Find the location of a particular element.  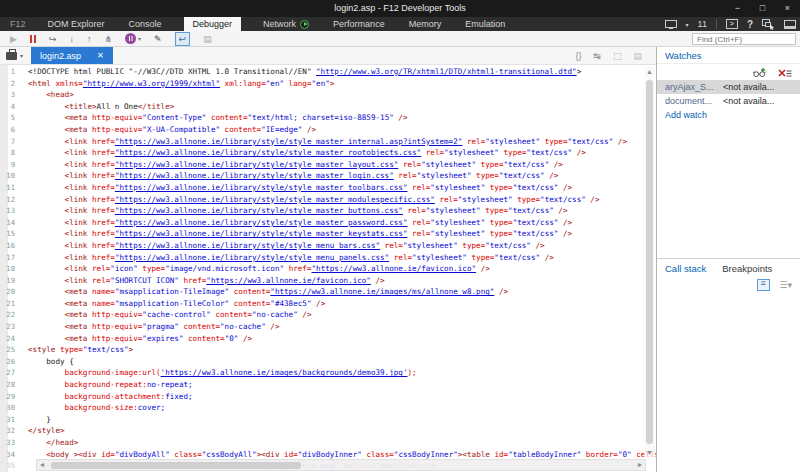

line-number: 1 is located at coordinates (14, 72).